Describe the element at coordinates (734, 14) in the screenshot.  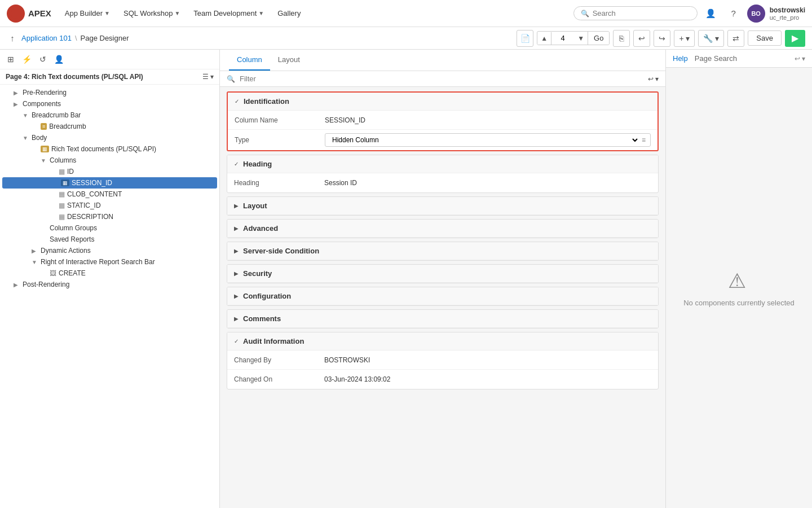
I see `help-button: ?` at that location.